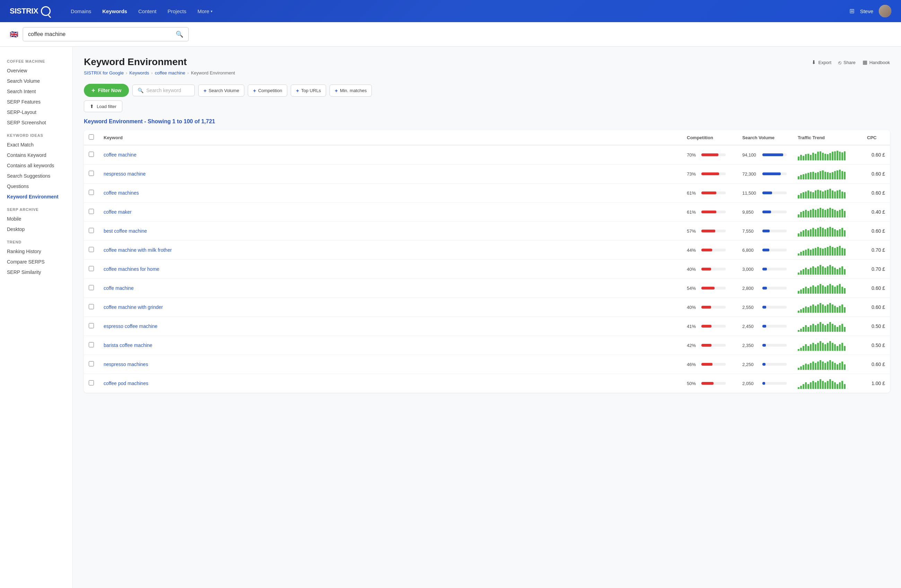 The height and width of the screenshot is (588, 901). I want to click on avatar, so click(885, 11).